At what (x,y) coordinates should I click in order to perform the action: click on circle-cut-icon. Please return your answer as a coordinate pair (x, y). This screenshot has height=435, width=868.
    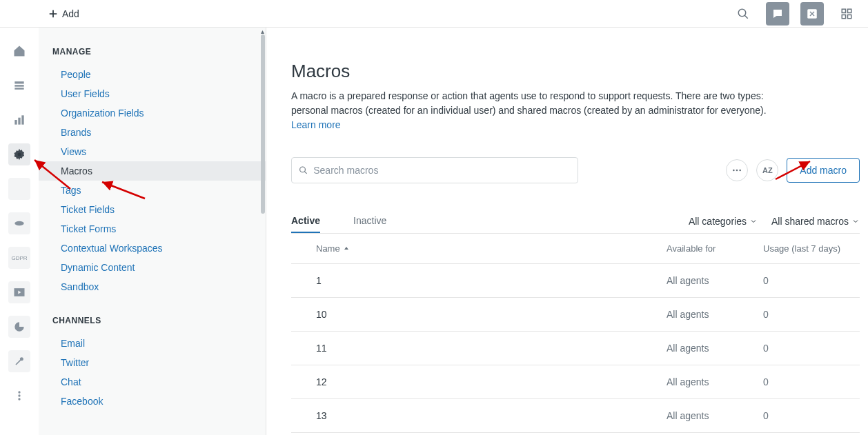
    Looking at the image, I should click on (19, 327).